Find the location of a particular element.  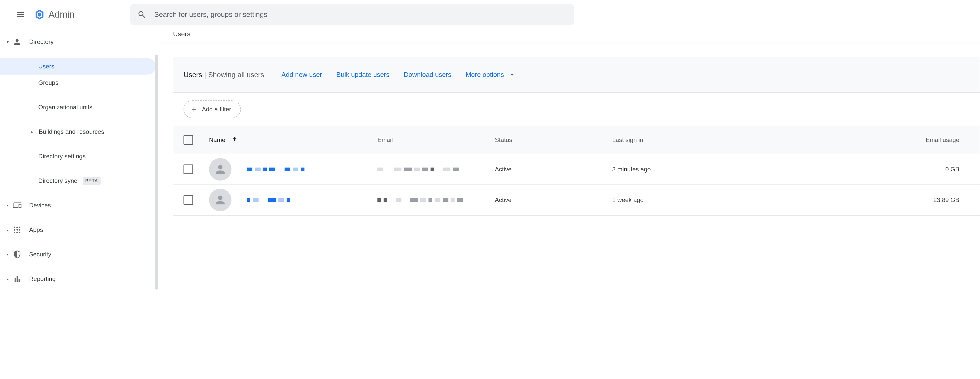

download-users-link: Download users is located at coordinates (428, 75).